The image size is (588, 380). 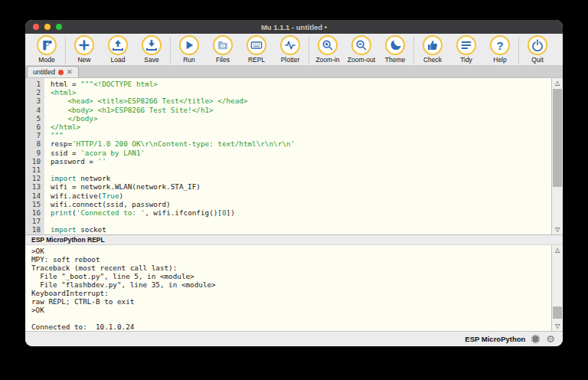 I want to click on code-line: 7""", so click(x=288, y=135).